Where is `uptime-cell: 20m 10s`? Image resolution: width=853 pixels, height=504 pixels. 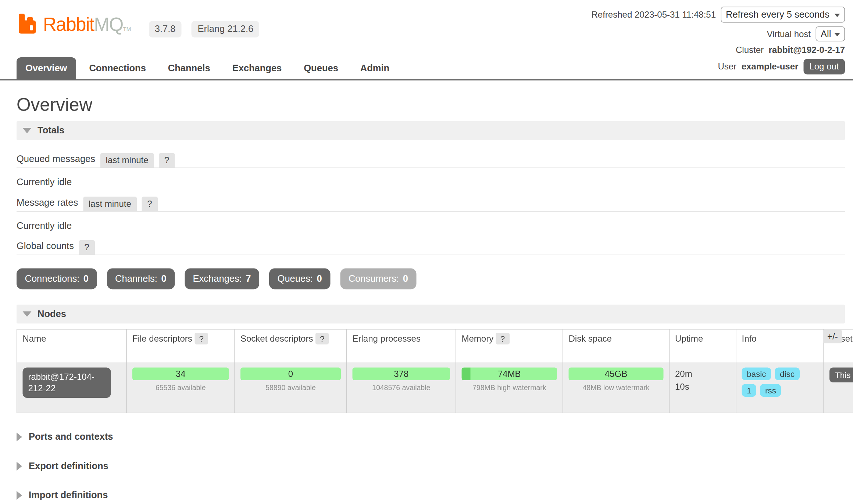 uptime-cell: 20m 10s is located at coordinates (703, 388).